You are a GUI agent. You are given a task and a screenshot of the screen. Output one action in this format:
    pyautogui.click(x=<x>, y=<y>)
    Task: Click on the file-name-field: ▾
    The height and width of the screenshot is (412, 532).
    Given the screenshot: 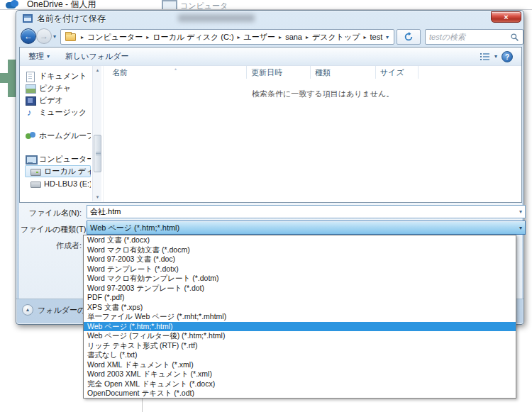 What is the action you would take?
    pyautogui.click(x=306, y=211)
    